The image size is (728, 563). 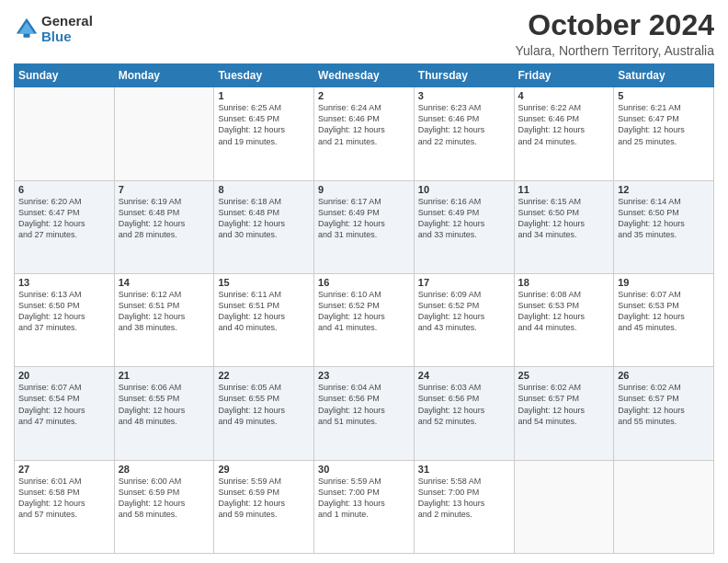 I want to click on day-info: Sunrise: 6:00 AM Sunset: 6:59 PM Dayligh…, so click(x=165, y=499).